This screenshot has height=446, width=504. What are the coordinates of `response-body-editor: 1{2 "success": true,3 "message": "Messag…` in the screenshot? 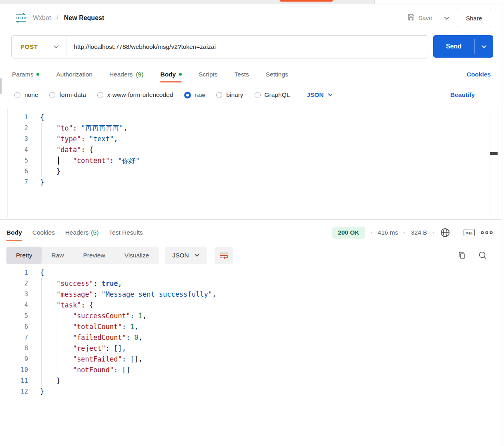 It's located at (108, 332).